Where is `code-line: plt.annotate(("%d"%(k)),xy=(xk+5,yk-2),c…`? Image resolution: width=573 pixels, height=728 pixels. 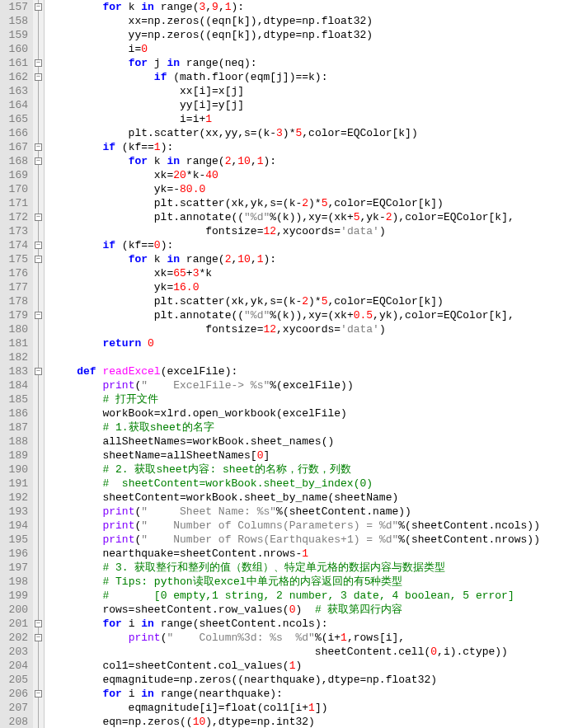 code-line: plt.annotate(("%d"%(k)),xy=(xk+5,yk-2),c… is located at coordinates (295, 218).